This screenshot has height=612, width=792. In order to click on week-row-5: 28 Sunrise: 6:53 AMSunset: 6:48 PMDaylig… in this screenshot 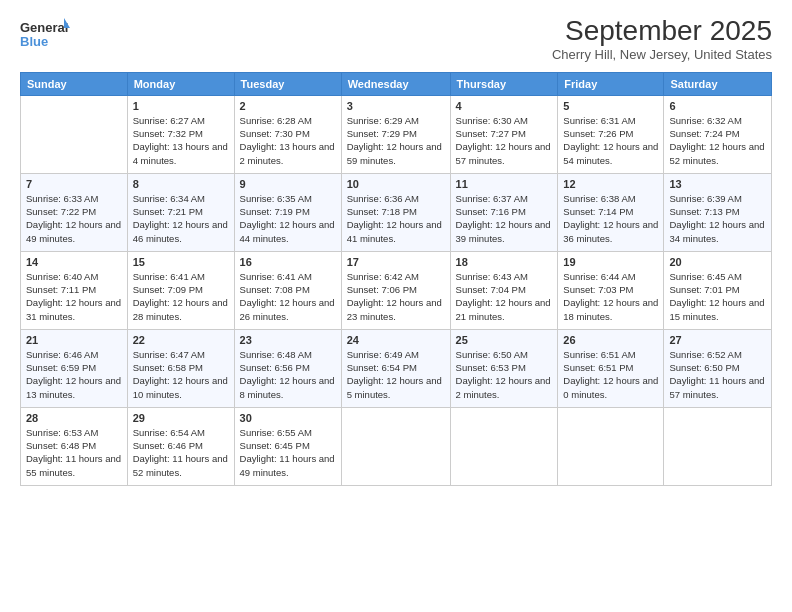, I will do `click(396, 446)`.